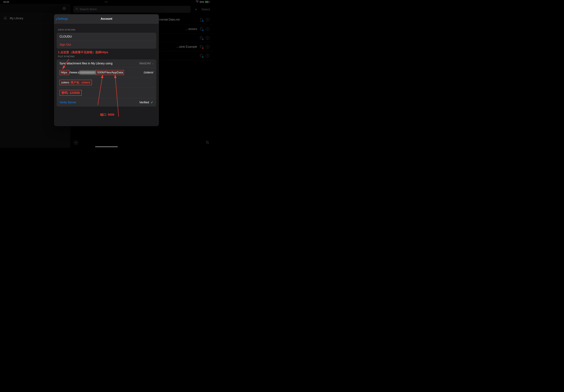  What do you see at coordinates (107, 45) in the screenshot?
I see `sign-out-cell: Sign Out` at bounding box center [107, 45].